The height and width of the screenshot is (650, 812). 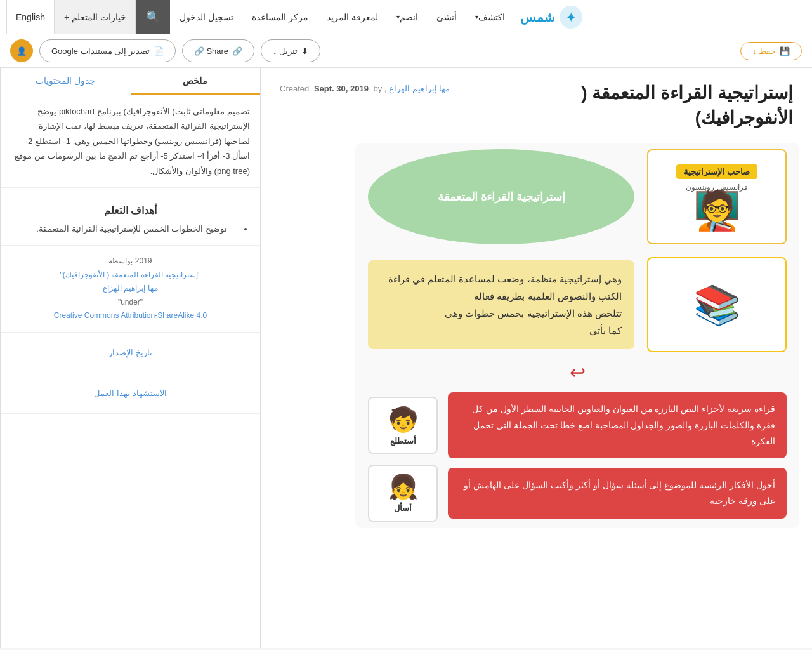 What do you see at coordinates (406, 17) in the screenshot?
I see `top-navigation: ✦ شمس اكتشف أنشئ انضم لمعرفة المزيد مركز…` at bounding box center [406, 17].